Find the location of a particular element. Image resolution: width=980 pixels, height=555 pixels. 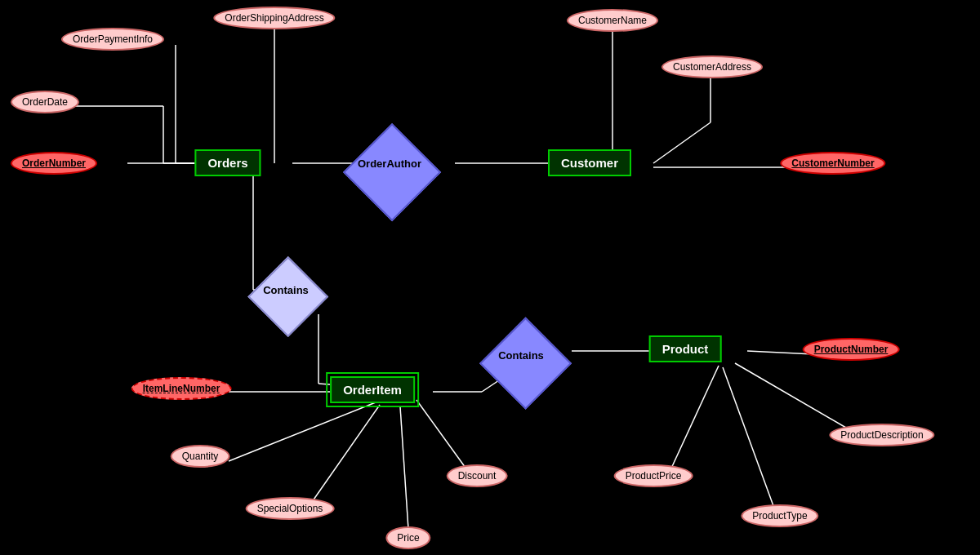

attr-productprice: ProductPrice is located at coordinates (653, 476).